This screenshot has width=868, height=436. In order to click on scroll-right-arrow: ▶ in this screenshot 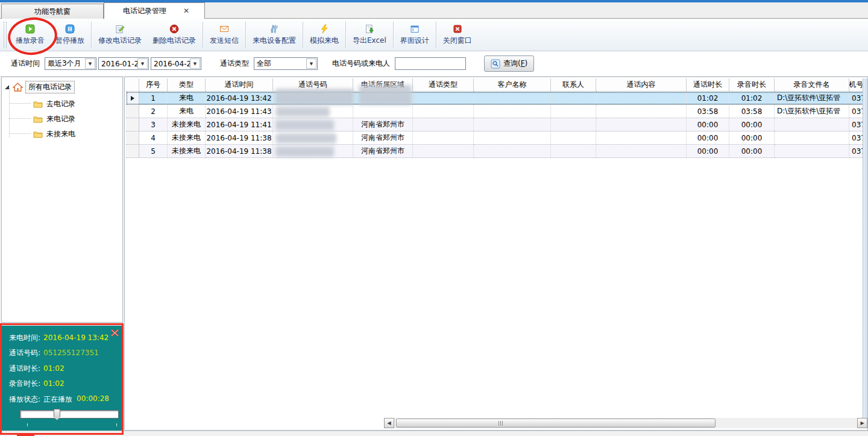, I will do `click(862, 423)`.